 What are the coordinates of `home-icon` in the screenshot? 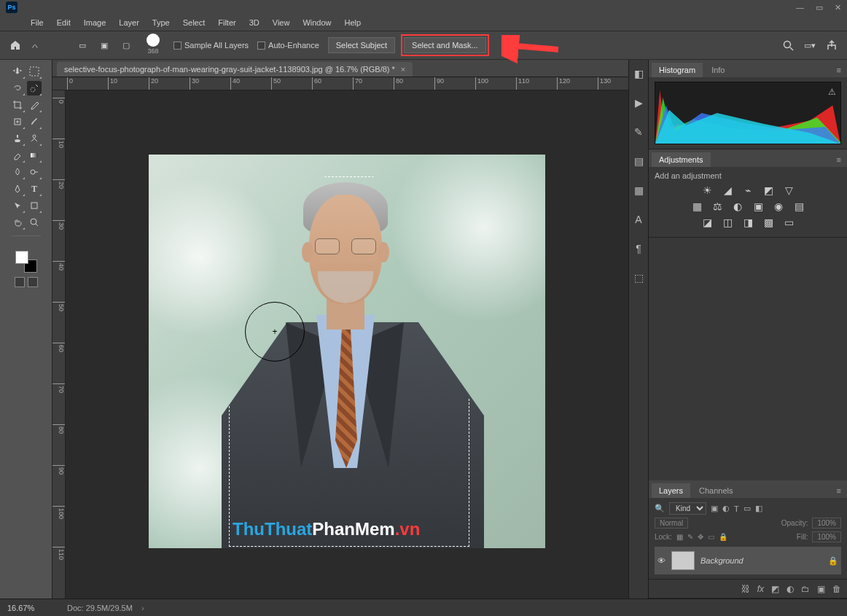 It's located at (15, 45).